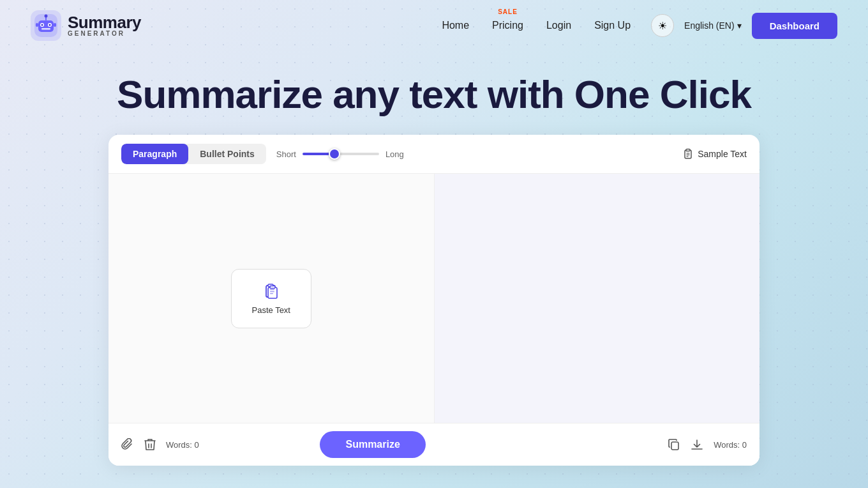 This screenshot has height=488, width=868. Describe the element at coordinates (271, 299) in the screenshot. I see `paste-text-button: Paste Text` at that location.